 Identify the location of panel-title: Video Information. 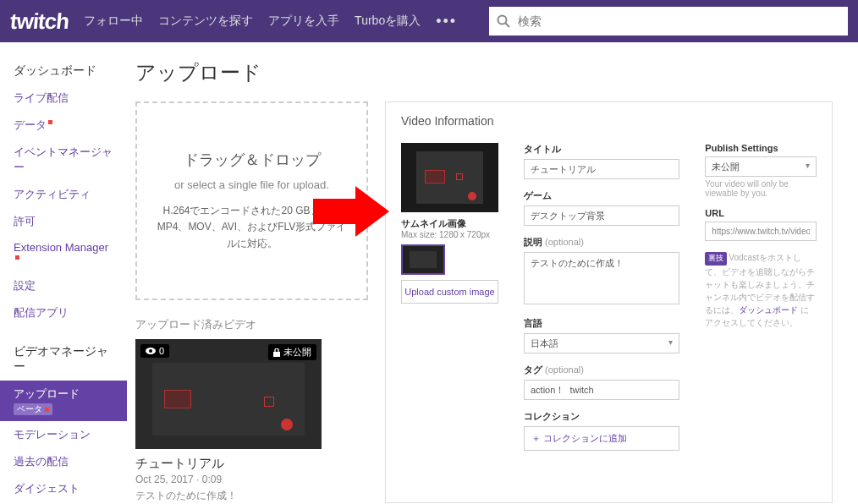
(609, 121).